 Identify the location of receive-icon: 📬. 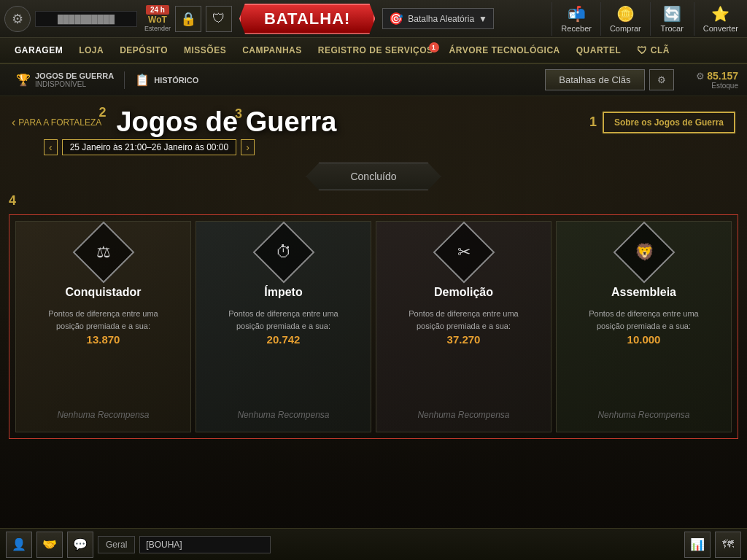
(576, 14).